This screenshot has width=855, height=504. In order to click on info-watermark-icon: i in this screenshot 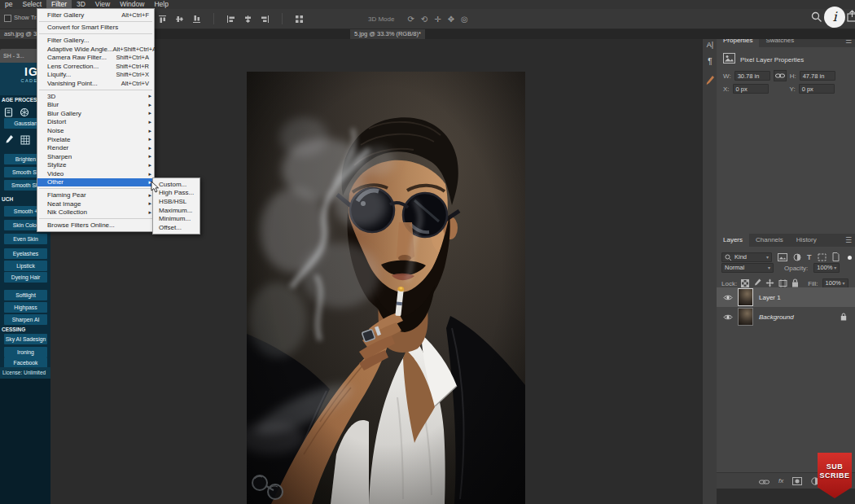, I will do `click(835, 17)`.